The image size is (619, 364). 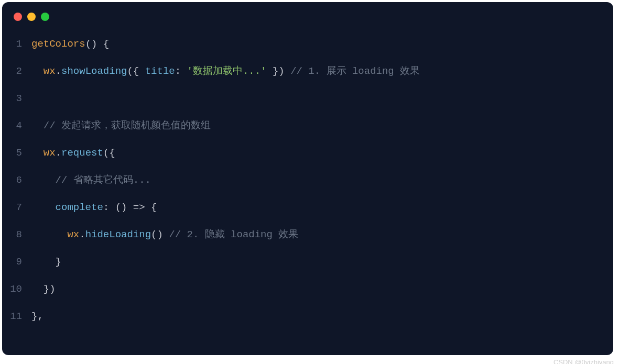 I want to click on line-content: // 发起请求，获取随机颜色值的数组, so click(x=121, y=126).